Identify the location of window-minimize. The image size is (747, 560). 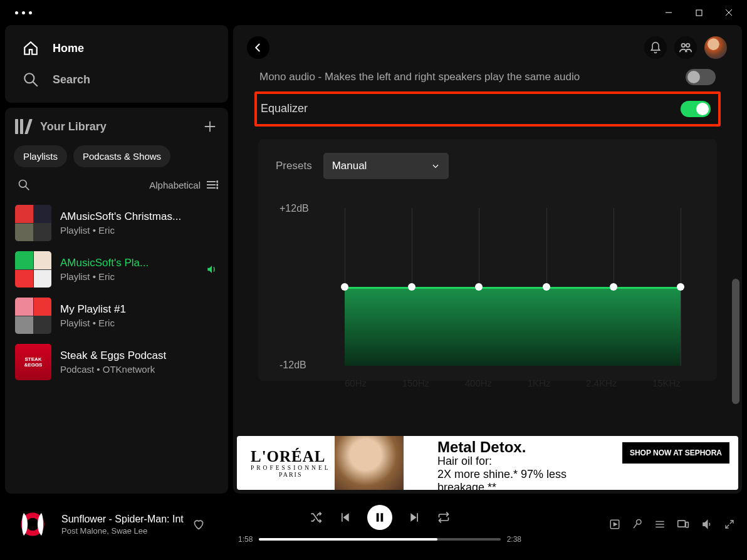
(669, 13).